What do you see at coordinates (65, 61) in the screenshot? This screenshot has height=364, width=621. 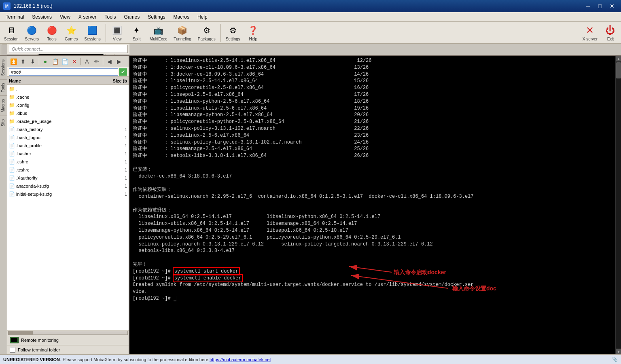 I see `file-tool-new-file: 📄` at bounding box center [65, 61].